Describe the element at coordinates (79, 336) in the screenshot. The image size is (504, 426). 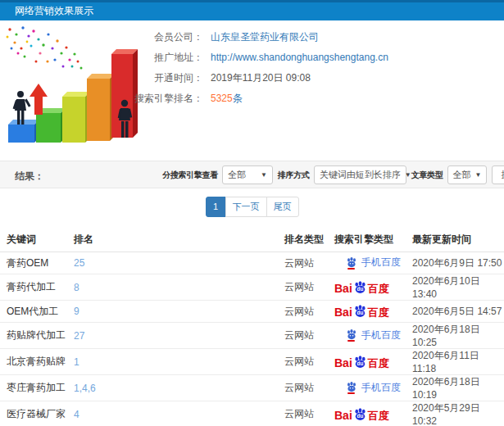
I see `rank-link: 27` at that location.